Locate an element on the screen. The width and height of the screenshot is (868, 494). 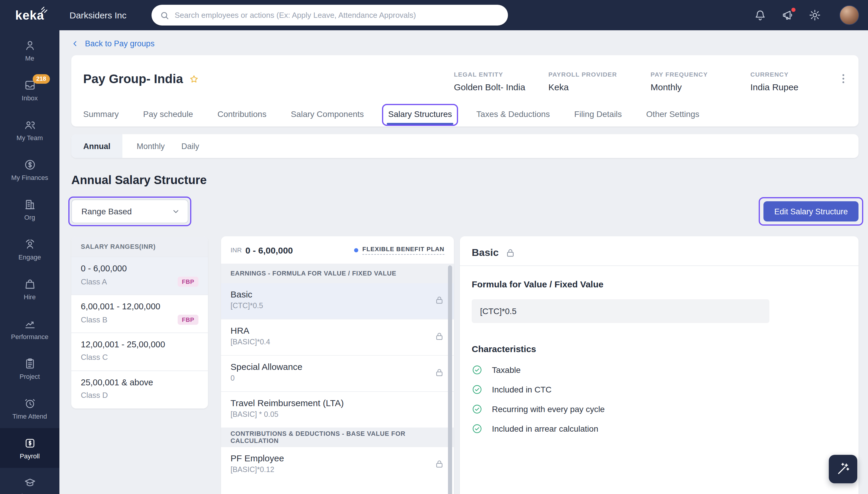
formula-label: Formula for Value / Fixed Value is located at coordinates (538, 284).